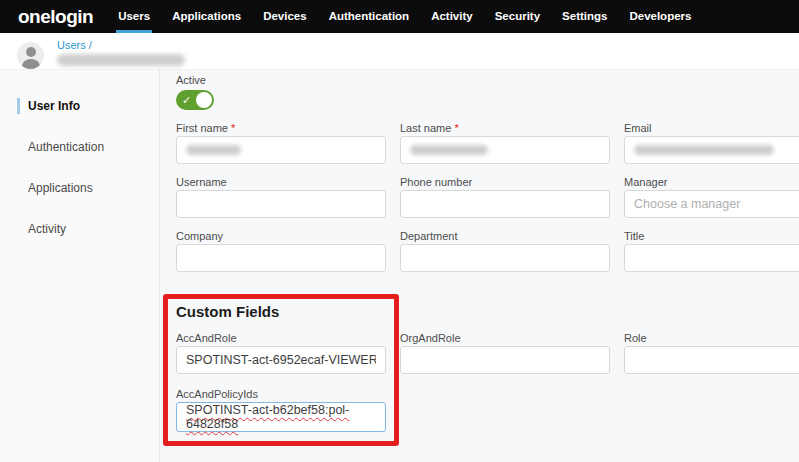 The width and height of the screenshot is (799, 462). I want to click on field-company: Company, so click(281, 250).